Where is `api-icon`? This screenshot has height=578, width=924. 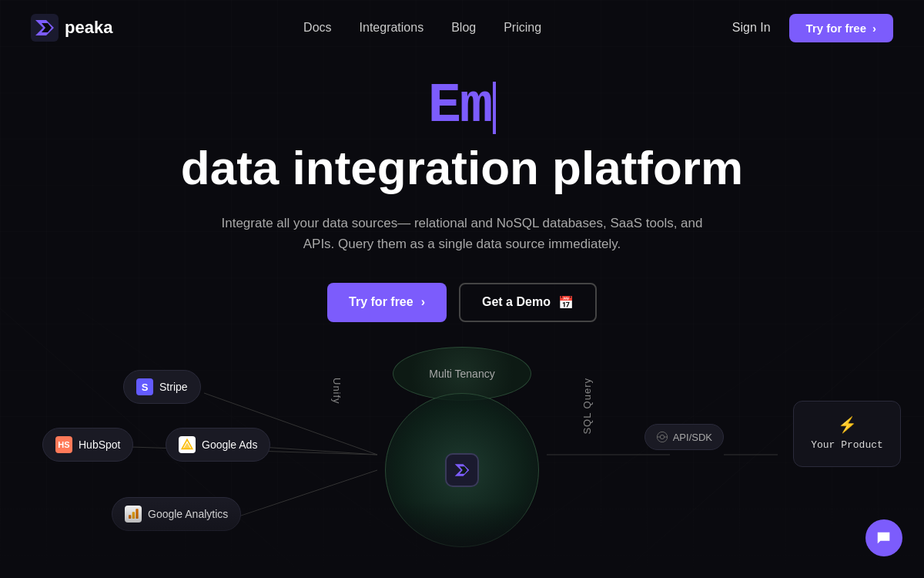
api-icon is located at coordinates (662, 437).